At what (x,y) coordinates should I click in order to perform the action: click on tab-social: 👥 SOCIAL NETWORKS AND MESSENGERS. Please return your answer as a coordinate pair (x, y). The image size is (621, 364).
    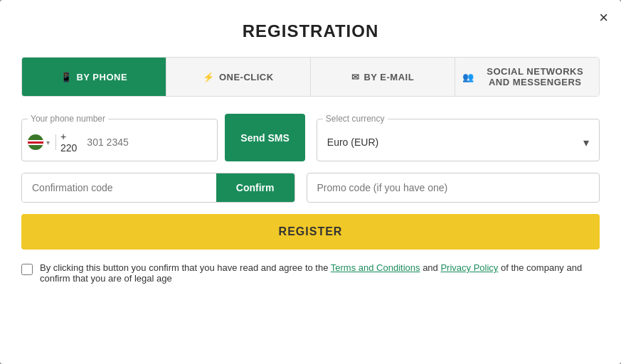
    Looking at the image, I should click on (527, 77).